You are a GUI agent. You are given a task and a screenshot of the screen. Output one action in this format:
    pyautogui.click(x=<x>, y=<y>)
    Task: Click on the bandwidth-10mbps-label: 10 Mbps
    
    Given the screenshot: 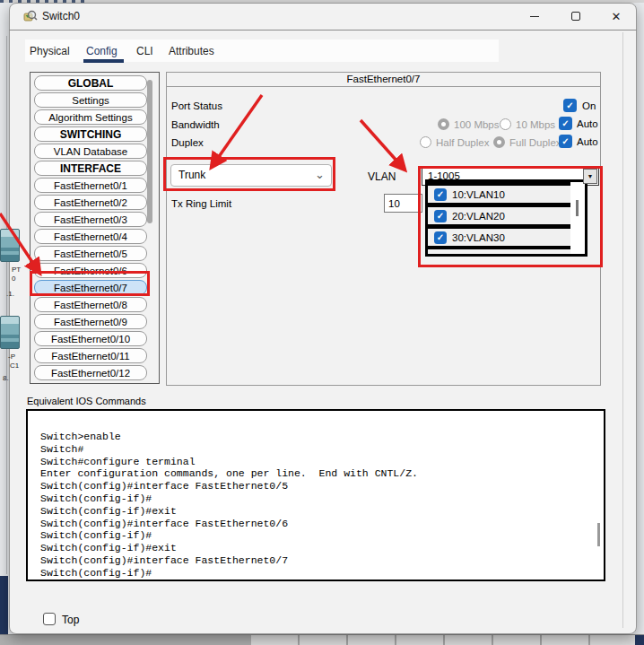 What is the action you would take?
    pyautogui.click(x=535, y=125)
    